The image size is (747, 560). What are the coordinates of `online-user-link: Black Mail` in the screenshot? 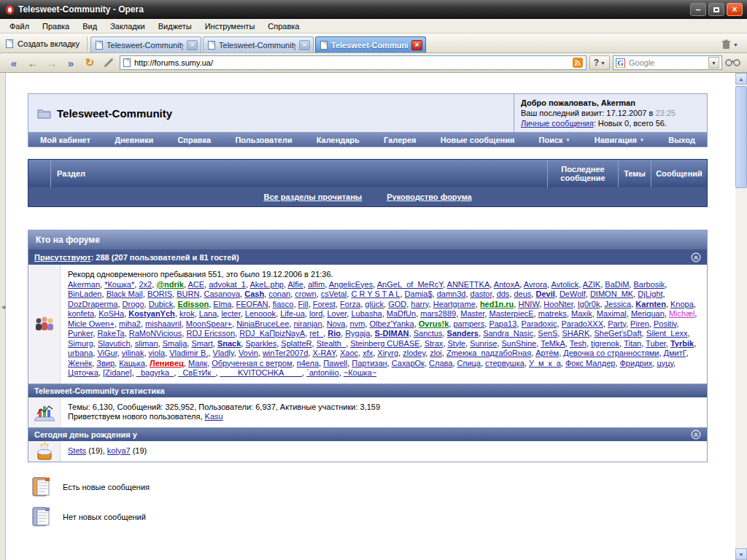 It's located at (125, 294).